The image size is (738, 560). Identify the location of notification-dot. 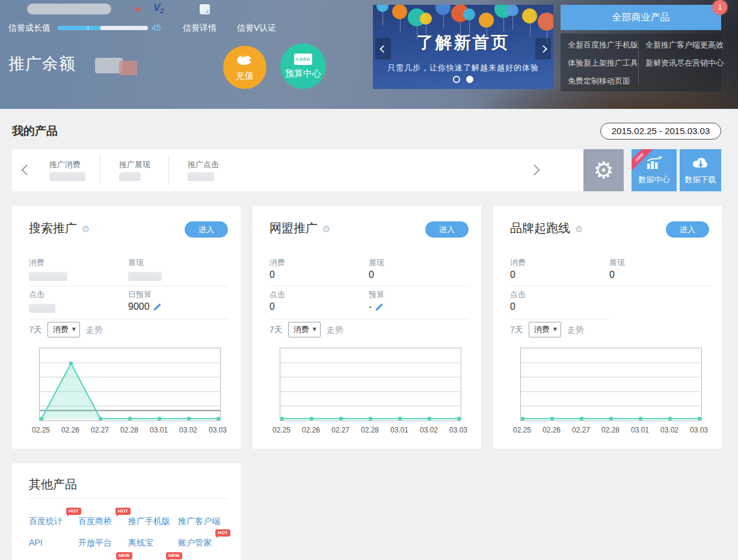
(138, 10).